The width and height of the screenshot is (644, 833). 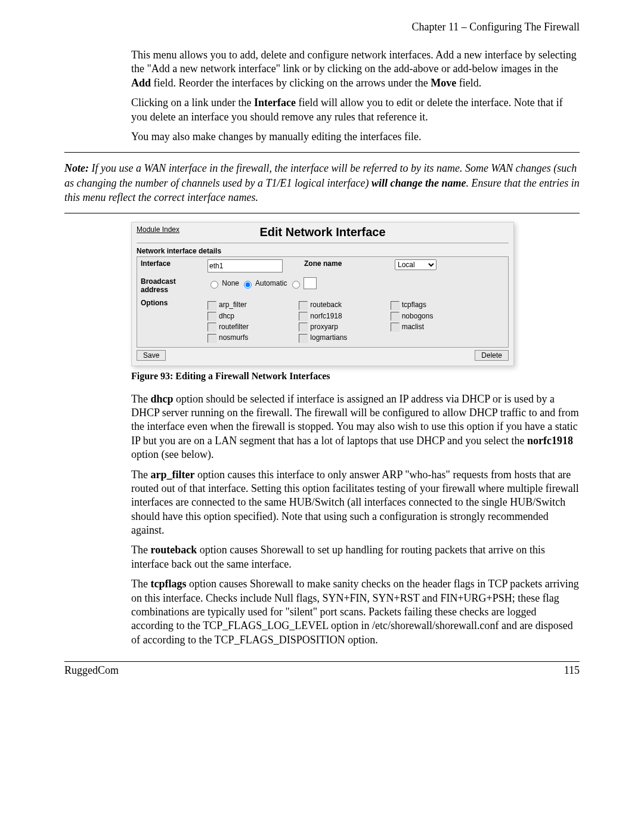 I want to click on checkbox-dhcp, so click(x=212, y=316).